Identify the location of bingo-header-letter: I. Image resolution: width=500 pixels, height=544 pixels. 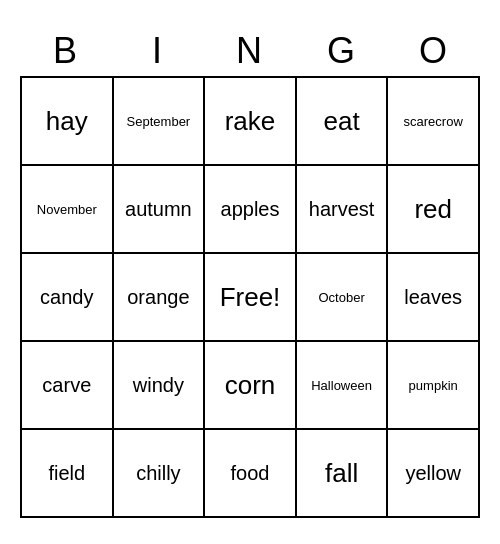
(158, 51).